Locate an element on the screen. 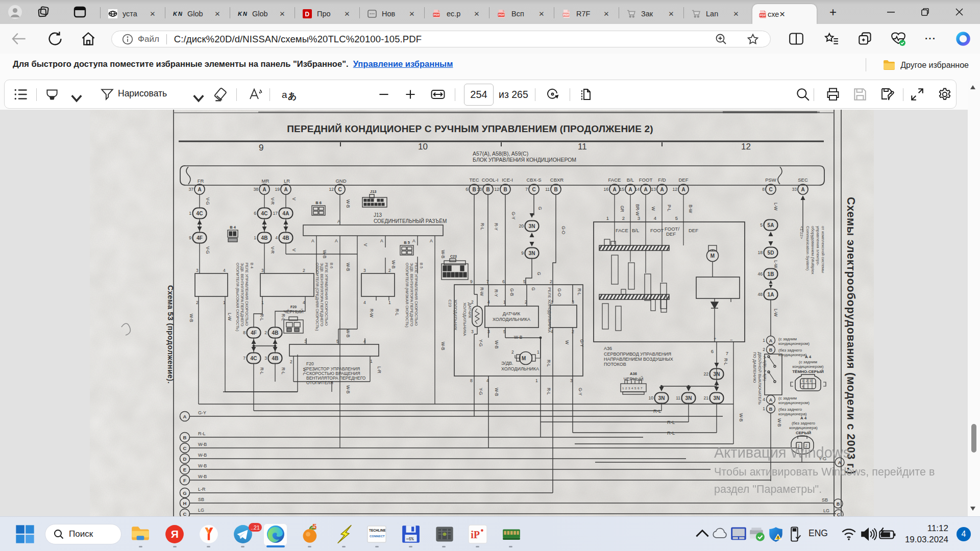 The height and width of the screenshot is (551, 980). svg-text: 10 is located at coordinates (651, 398).